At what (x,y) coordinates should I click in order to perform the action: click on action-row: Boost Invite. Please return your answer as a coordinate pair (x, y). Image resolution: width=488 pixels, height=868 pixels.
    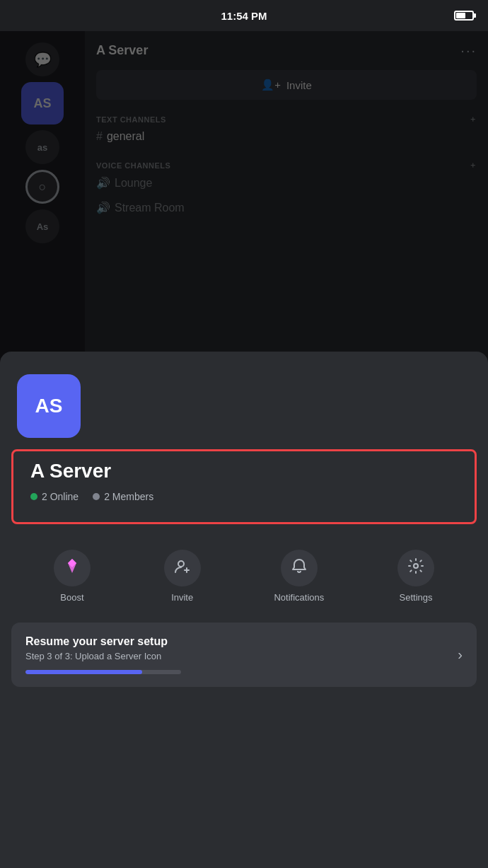
    Looking at the image, I should click on (244, 576).